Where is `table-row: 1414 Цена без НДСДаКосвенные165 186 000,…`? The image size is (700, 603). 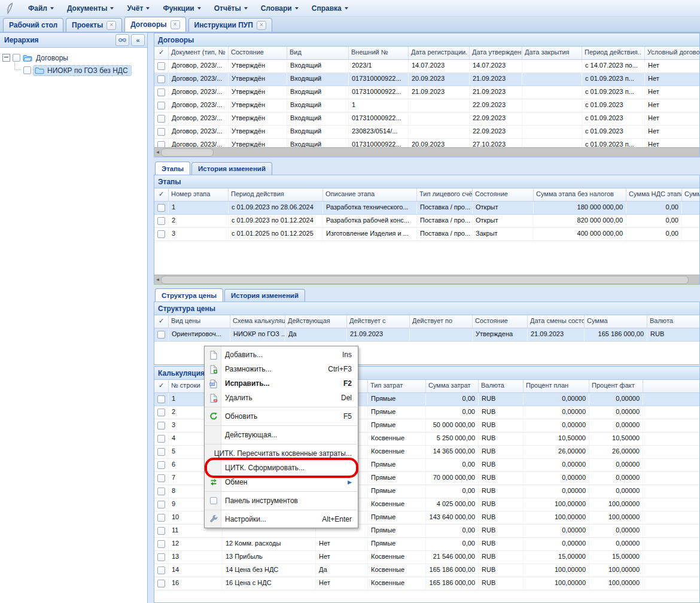
table-row: 1414 Цена без НДСДаКосвенные165 186 000,… is located at coordinates (427, 571).